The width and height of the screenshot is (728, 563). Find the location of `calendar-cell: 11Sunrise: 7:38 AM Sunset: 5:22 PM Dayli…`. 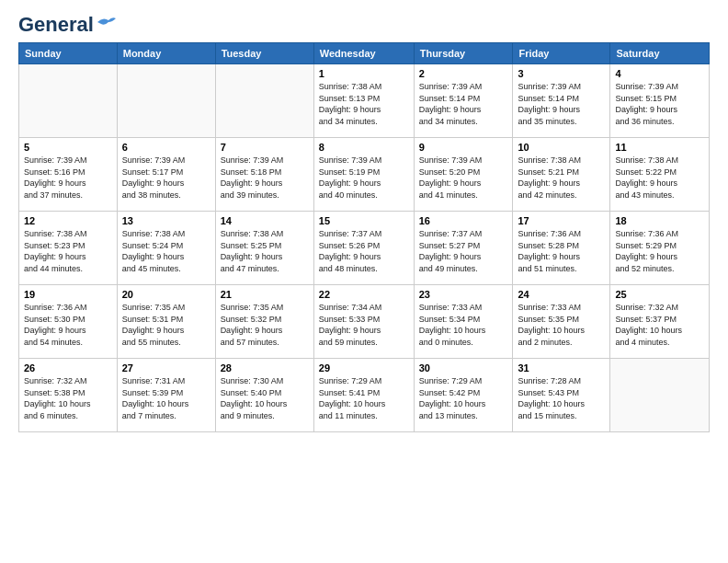

calendar-cell: 11Sunrise: 7:38 AM Sunset: 5:22 PM Dayli… is located at coordinates (660, 175).